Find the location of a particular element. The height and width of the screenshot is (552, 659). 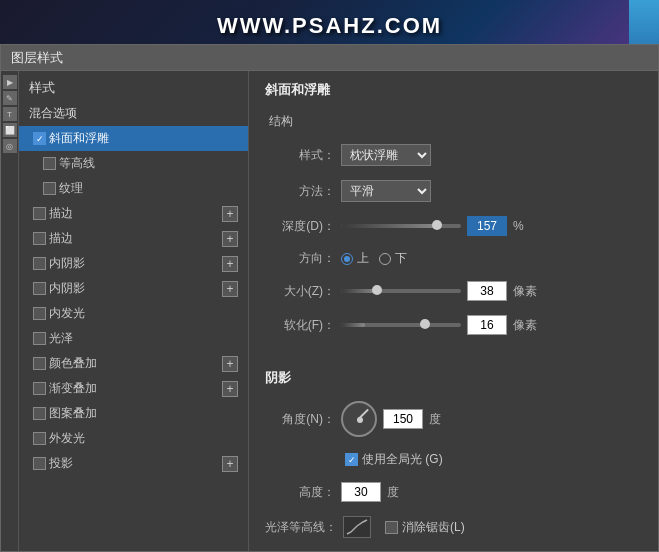

dialog-titlebar: 图层样式 is located at coordinates (330, 58).